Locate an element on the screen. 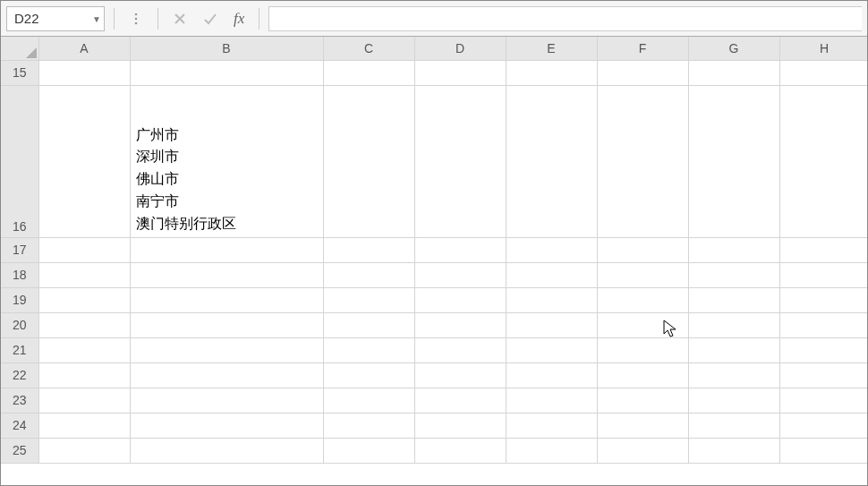 The image size is (868, 486). formula-input is located at coordinates (566, 19).